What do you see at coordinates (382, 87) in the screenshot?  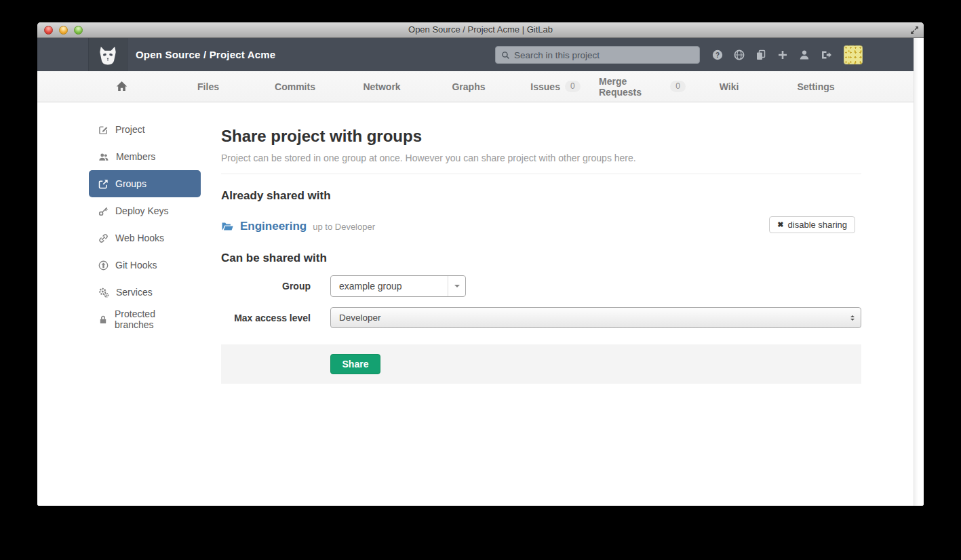 I see `tab-network: Network` at bounding box center [382, 87].